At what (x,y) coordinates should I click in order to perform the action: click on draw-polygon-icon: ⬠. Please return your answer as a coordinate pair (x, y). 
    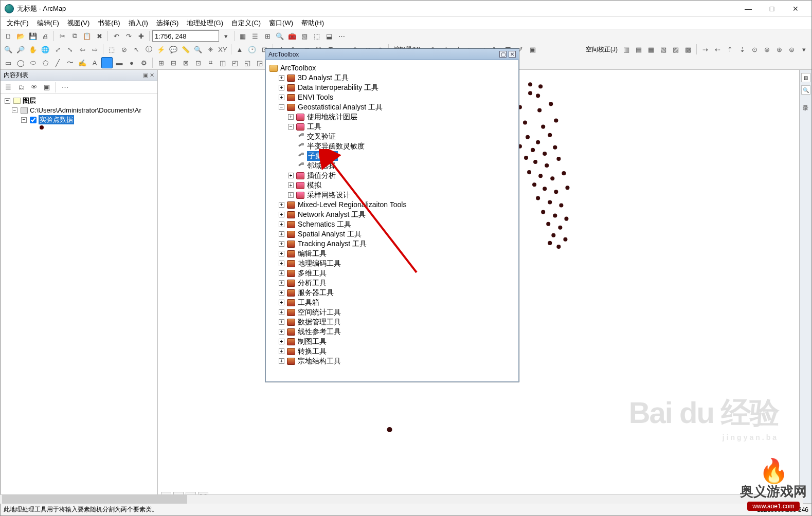
    Looking at the image, I should click on (45, 63).